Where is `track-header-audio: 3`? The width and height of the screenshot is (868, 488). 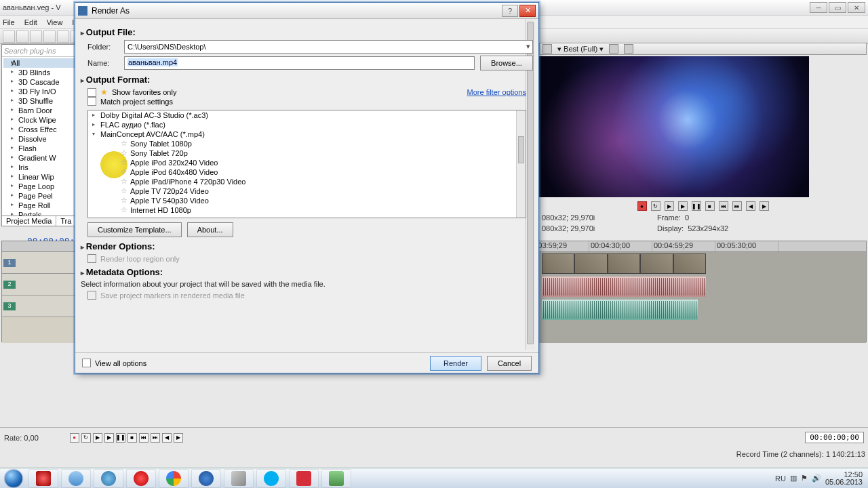 track-header-audio: 3 is located at coordinates (41, 306).